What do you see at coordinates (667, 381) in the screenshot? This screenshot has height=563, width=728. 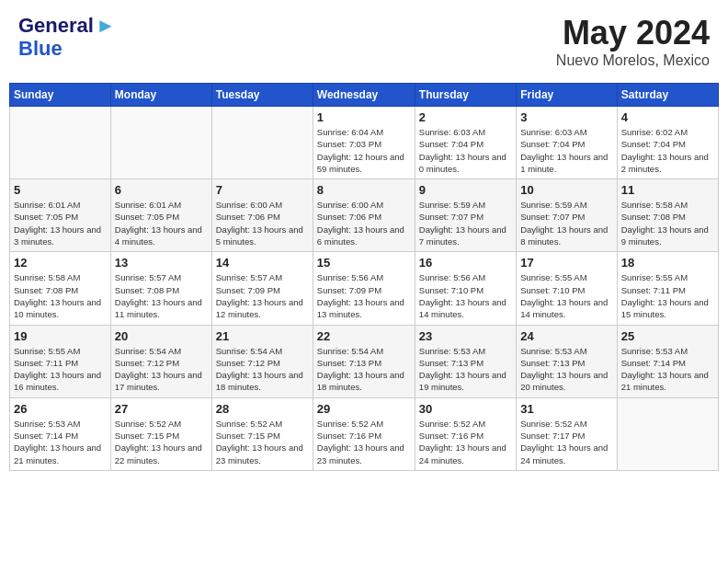 I see `cell-line: Daylight: 13 hours and 21 minutes.` at bounding box center [667, 381].